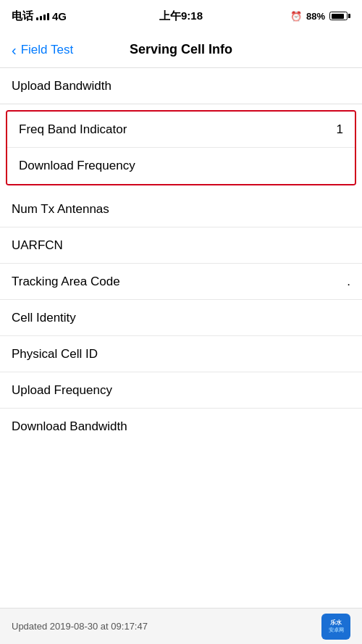 The width and height of the screenshot is (362, 644). I want to click on page-title: Serving Cell Info, so click(181, 49).